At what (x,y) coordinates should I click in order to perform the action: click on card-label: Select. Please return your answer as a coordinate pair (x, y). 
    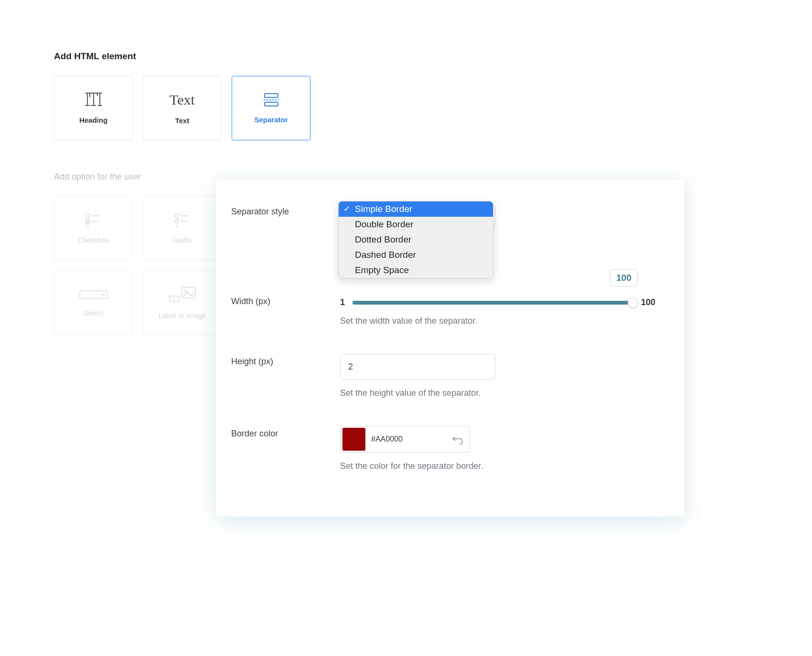
    Looking at the image, I should click on (94, 313).